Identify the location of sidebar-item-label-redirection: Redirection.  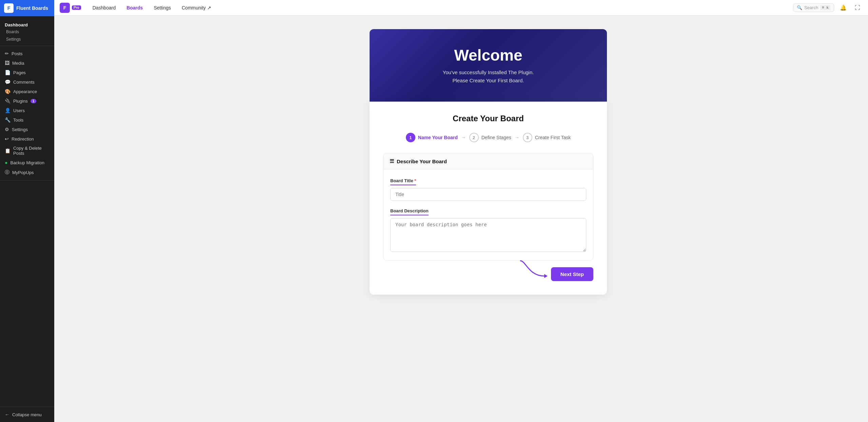
(23, 139).